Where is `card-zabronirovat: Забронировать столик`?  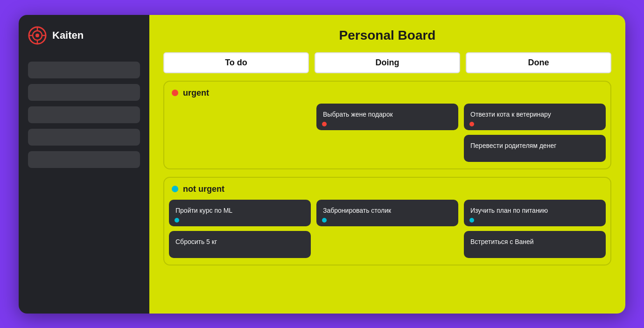 card-zabronirovat: Забронировать столик is located at coordinates (387, 213).